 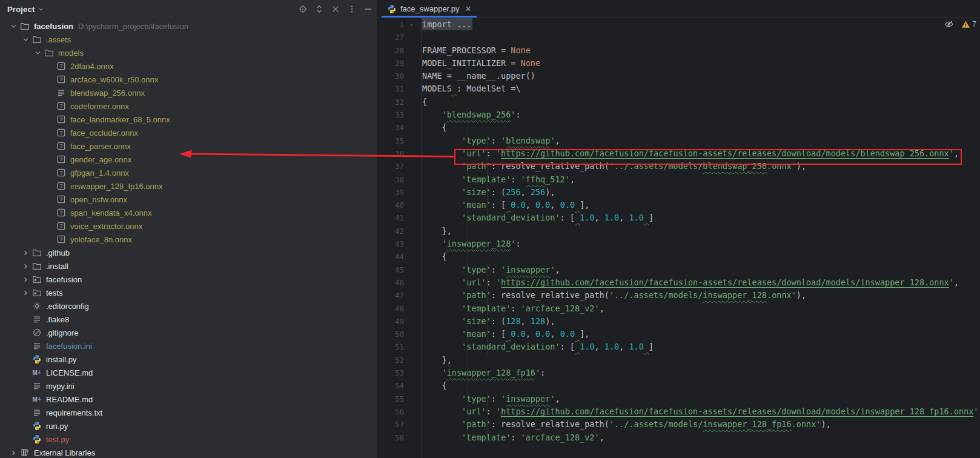 What do you see at coordinates (352, 9) in the screenshot?
I see `more-icon` at bounding box center [352, 9].